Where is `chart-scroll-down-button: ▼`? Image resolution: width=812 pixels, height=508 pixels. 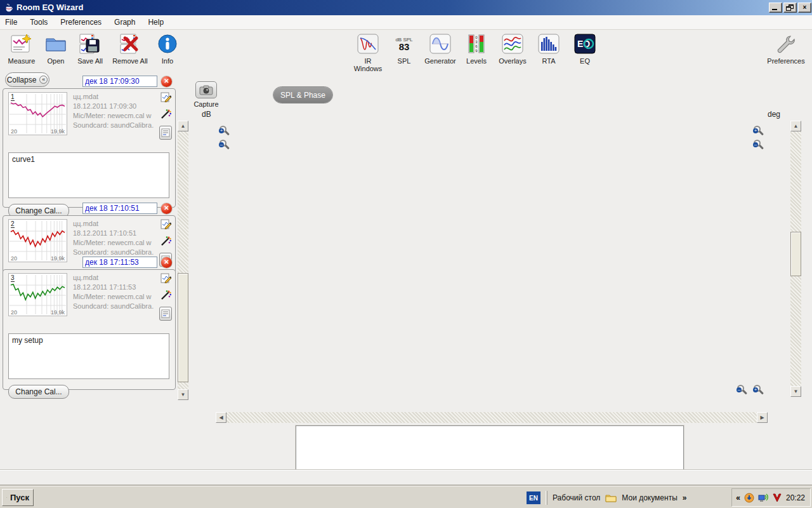
chart-scroll-down-button: ▼ is located at coordinates (796, 391).